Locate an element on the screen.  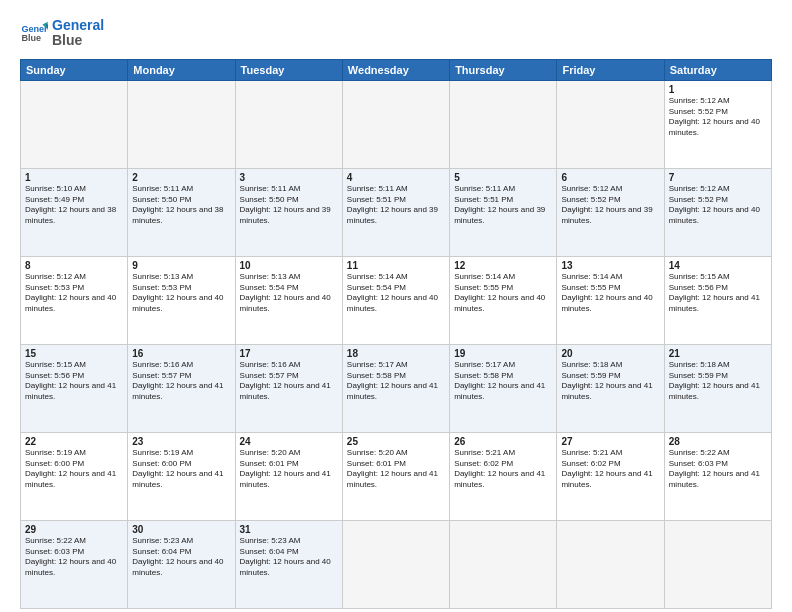
calendar-day-header: Friday is located at coordinates (610, 70).